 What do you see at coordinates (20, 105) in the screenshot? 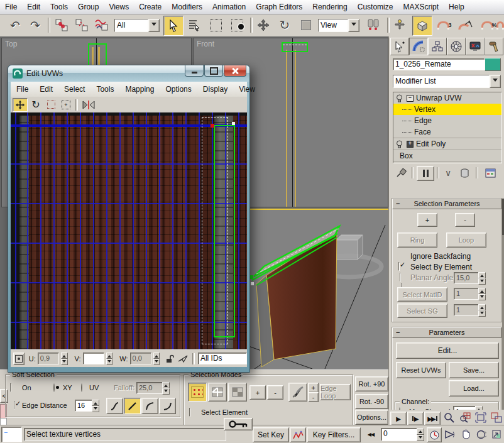
I see `uvw-move-button` at bounding box center [20, 105].